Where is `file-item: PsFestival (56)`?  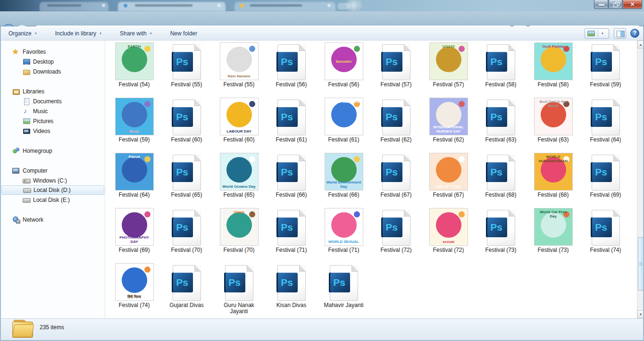 file-item: PsFestival (56) is located at coordinates (292, 69).